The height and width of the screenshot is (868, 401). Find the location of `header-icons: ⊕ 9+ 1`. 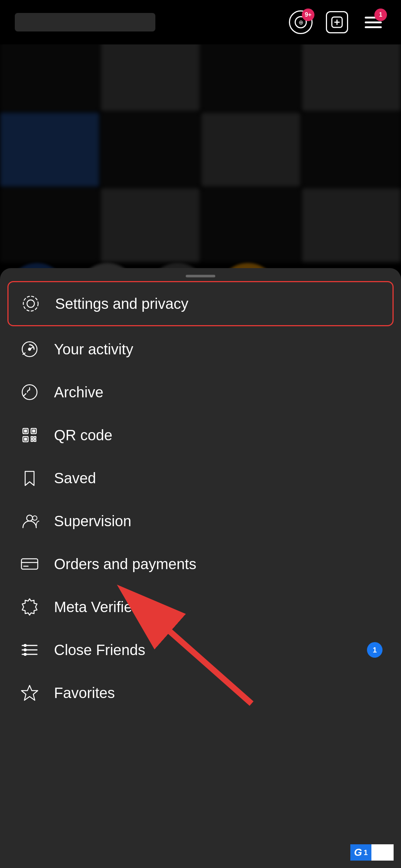

header-icons: ⊕ 9+ 1 is located at coordinates (337, 22).